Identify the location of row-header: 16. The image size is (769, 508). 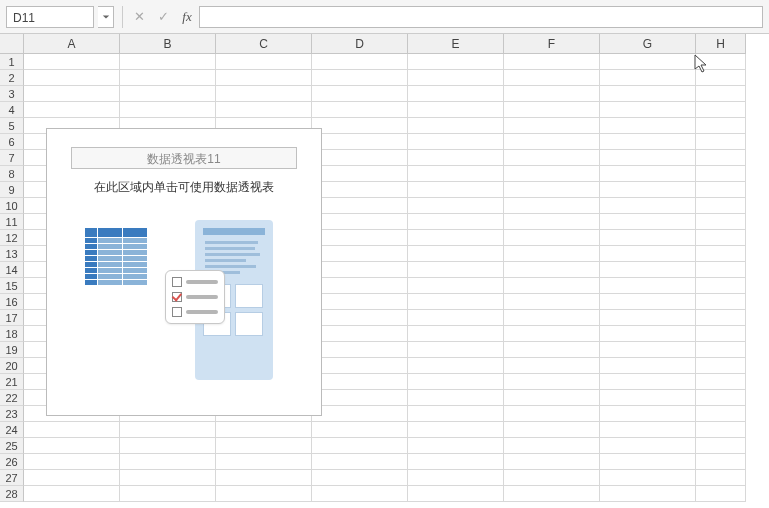
(12, 302).